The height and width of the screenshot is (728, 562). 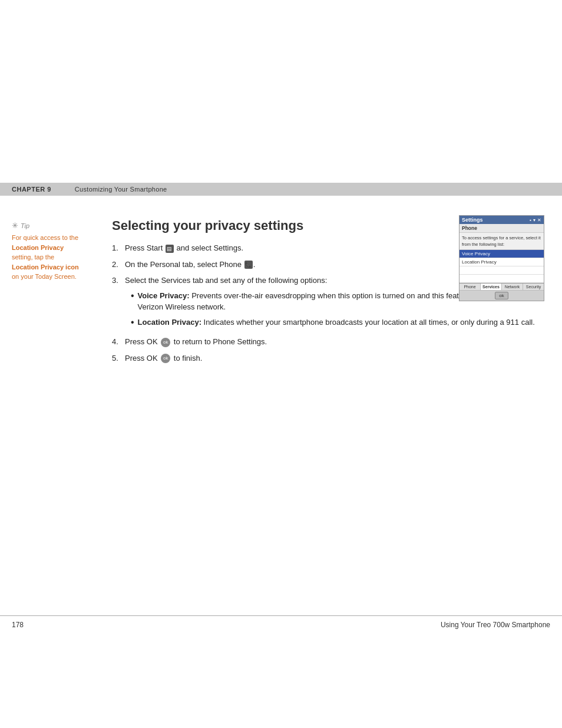 What do you see at coordinates (336, 322) in the screenshot?
I see `bullet-location-text: Location Privacy: Indicates whether your…` at bounding box center [336, 322].